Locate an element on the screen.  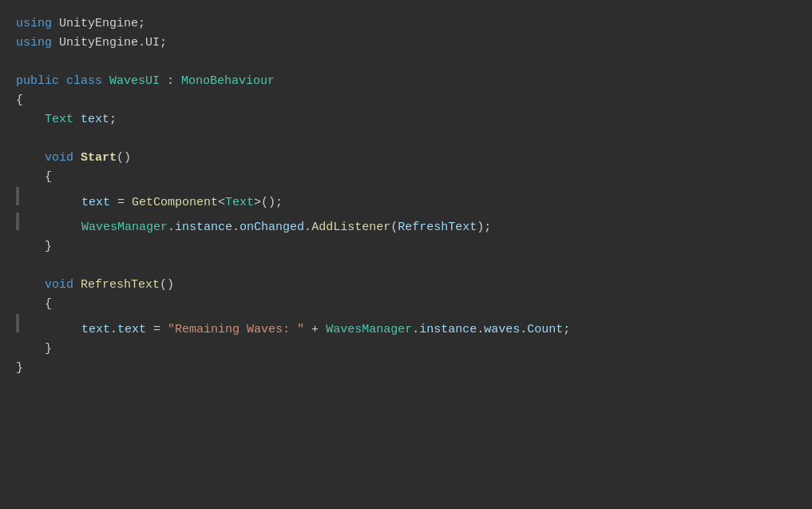
keyword-using-1: using is located at coordinates (34, 24).